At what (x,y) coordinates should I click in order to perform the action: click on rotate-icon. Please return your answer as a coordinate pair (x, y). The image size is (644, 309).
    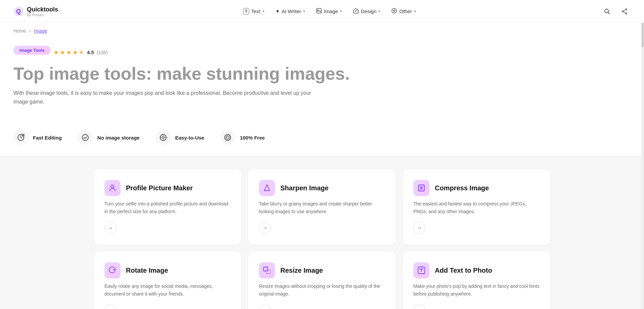
    Looking at the image, I should click on (112, 270).